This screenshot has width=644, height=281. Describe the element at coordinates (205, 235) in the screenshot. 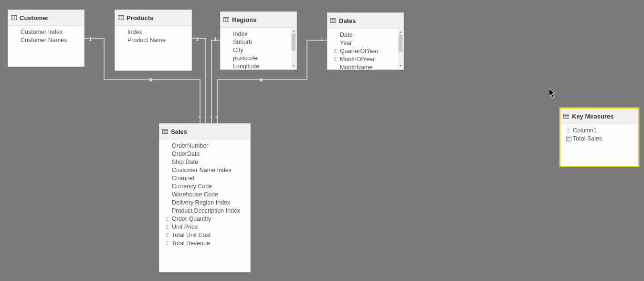

I see `field-row: ΣTotal Unit Cost` at that location.